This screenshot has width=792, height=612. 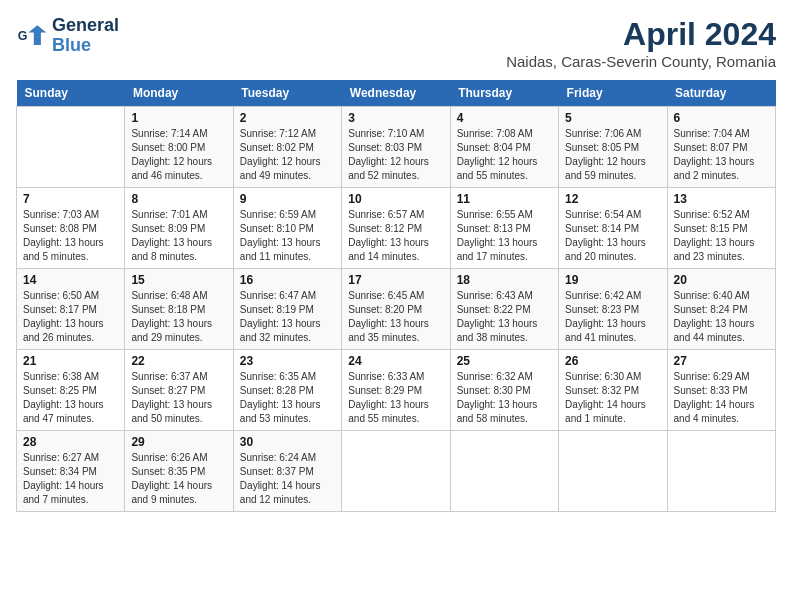 I want to click on day-number: 20, so click(x=722, y=280).